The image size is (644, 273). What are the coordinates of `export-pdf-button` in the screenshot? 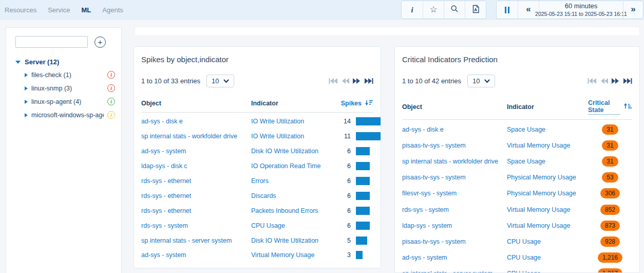 It's located at (476, 10).